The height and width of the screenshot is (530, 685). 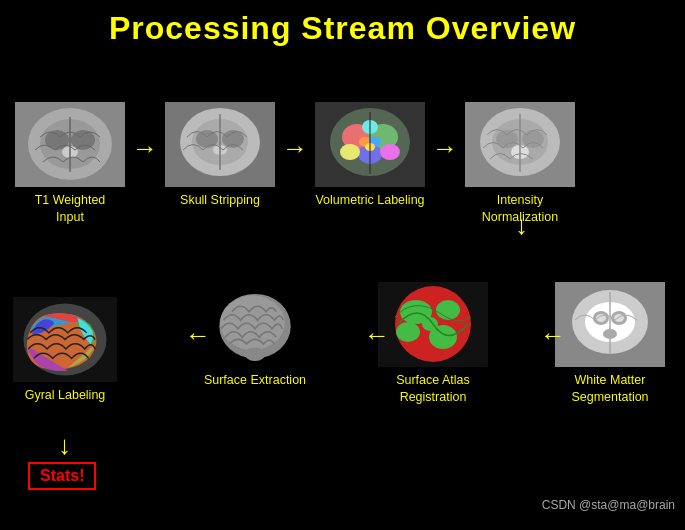 What do you see at coordinates (70, 144) in the screenshot?
I see `t1-brain-image` at bounding box center [70, 144].